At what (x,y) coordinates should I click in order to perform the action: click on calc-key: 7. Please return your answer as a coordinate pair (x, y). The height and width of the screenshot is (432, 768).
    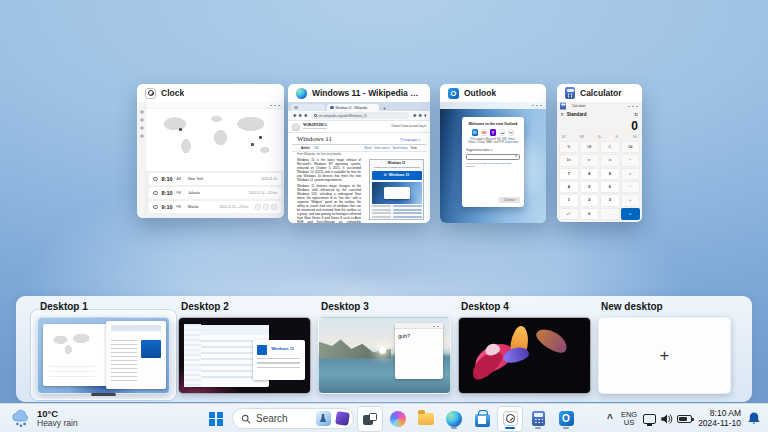
    Looking at the image, I should click on (569, 174).